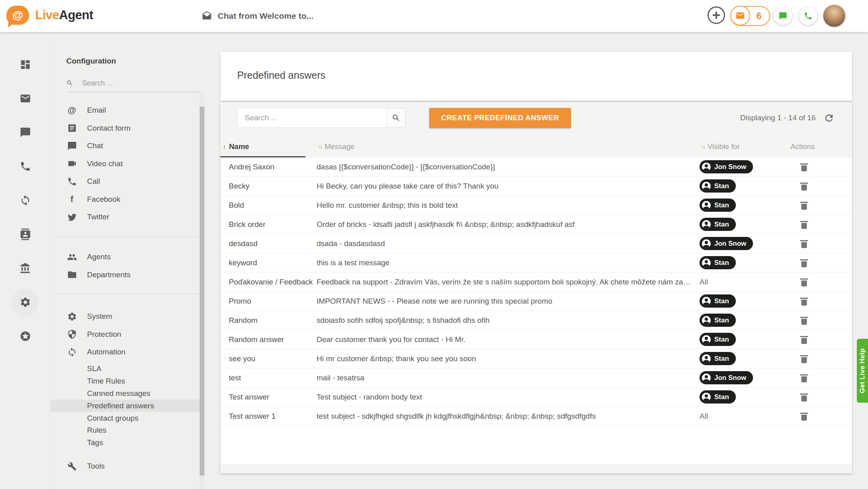  What do you see at coordinates (716, 15) in the screenshot?
I see `add-new-button` at bounding box center [716, 15].